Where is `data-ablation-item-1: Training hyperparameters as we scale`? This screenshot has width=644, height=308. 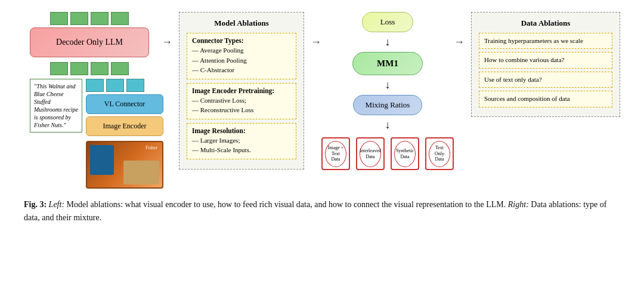 data-ablation-item-1: Training hyperparameters as we scale is located at coordinates (546, 41).